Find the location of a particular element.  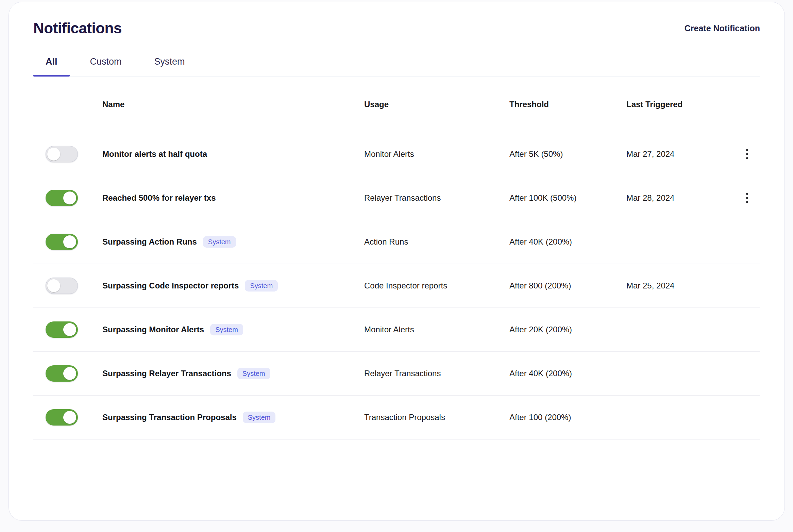

header-last-triggered: Last Triggered is located at coordinates (683, 104).